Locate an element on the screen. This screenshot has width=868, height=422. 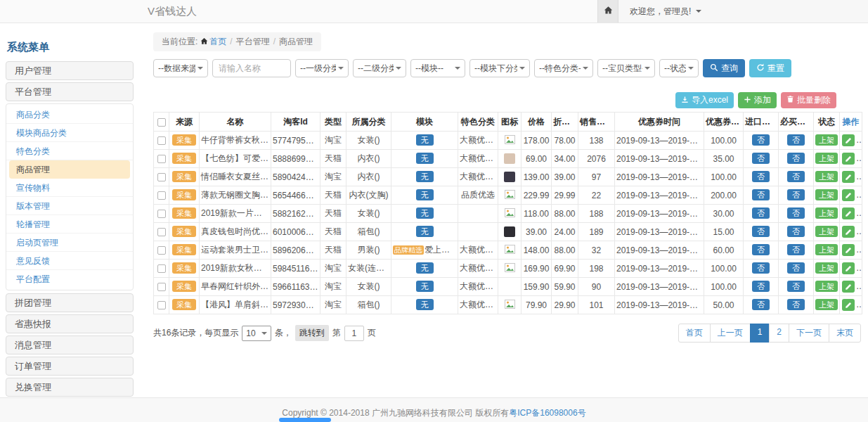
filter-select-module: --模块-- is located at coordinates (438, 68).